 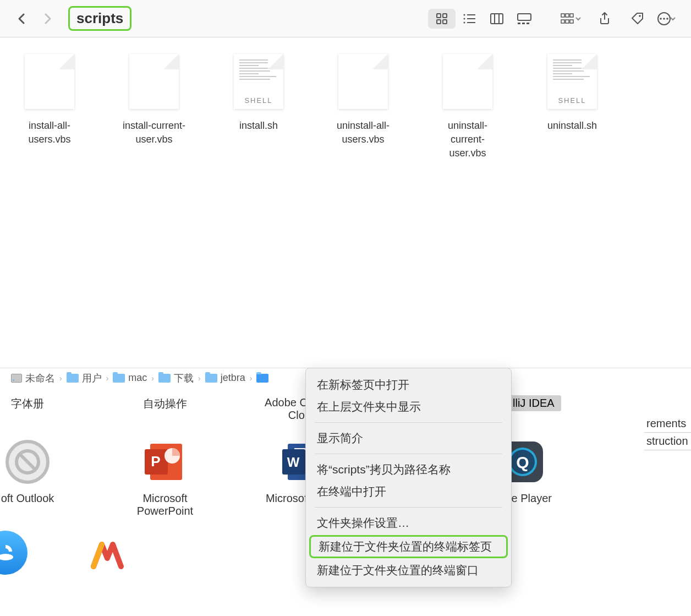 I want to click on context-menu-item: 将“scripts”拷贝为路径名称, so click(x=408, y=470).